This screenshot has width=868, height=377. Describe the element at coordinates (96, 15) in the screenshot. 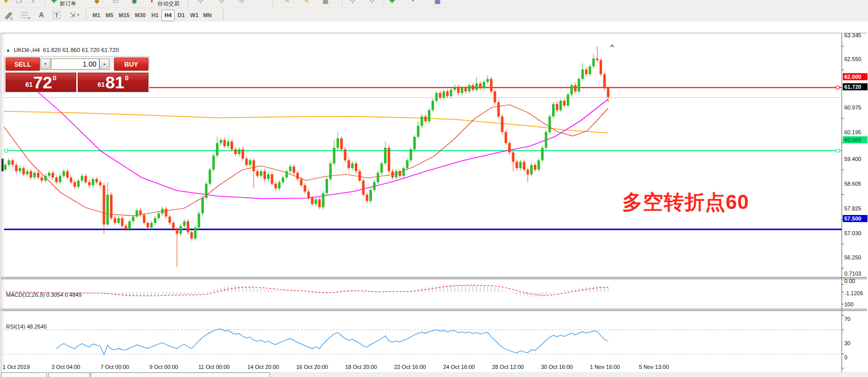

I see `timeframe-button-m1: M1` at that location.